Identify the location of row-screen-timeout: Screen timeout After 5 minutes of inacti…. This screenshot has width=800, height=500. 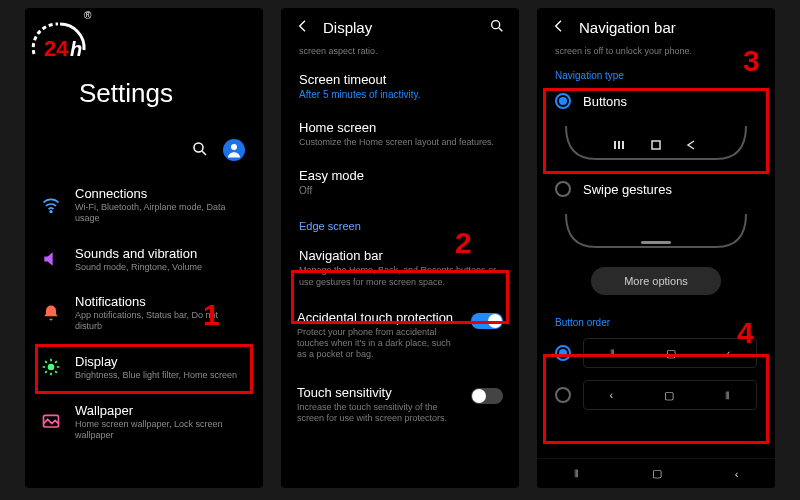
(400, 86).